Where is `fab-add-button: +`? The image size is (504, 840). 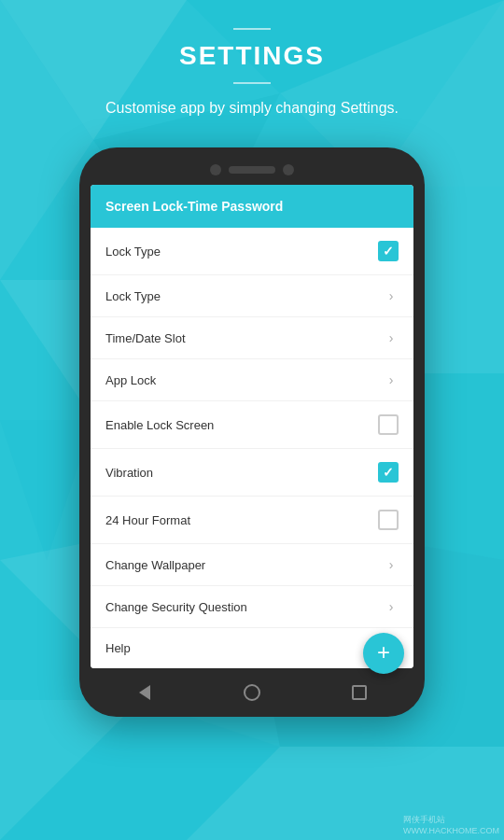
fab-add-button: + is located at coordinates (384, 653).